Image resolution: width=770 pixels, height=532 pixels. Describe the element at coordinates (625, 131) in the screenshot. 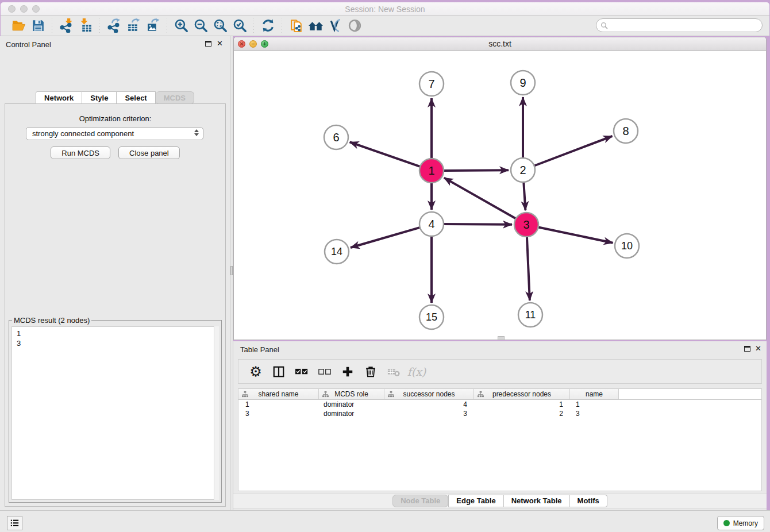

I see `graph-node-label-8: 8` at that location.